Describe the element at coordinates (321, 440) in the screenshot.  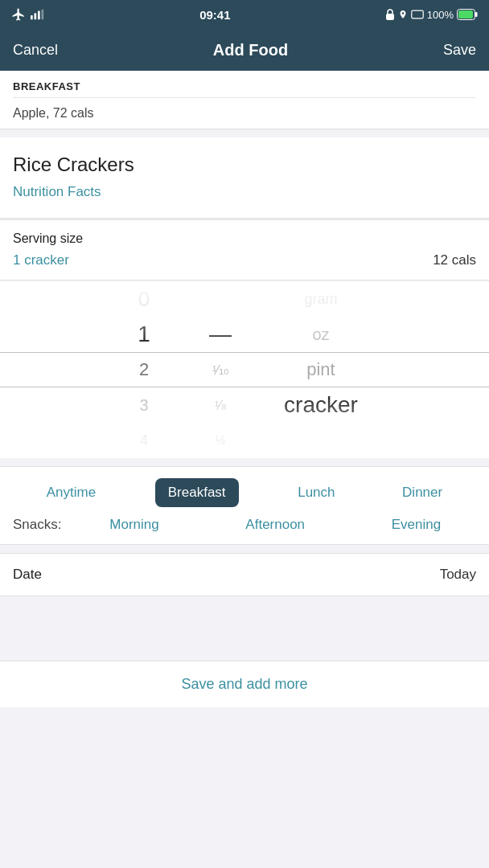
I see `picker-unit-cup` at that location.